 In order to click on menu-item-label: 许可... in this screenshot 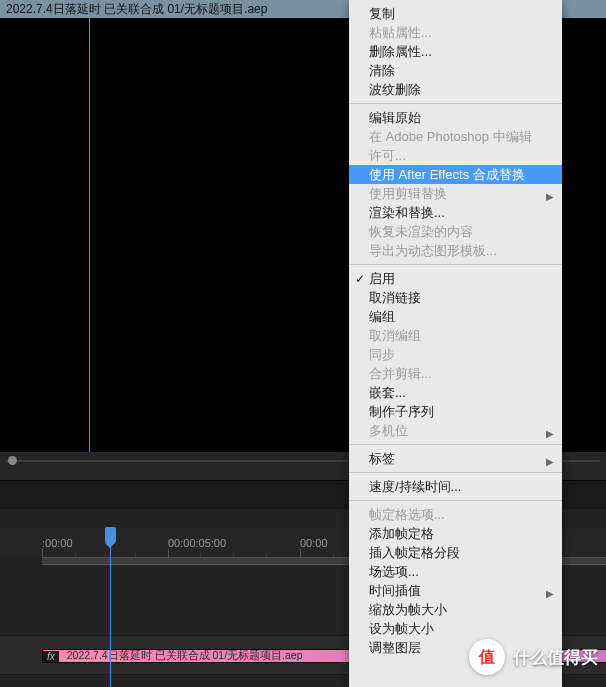, I will do `click(388, 156)`.